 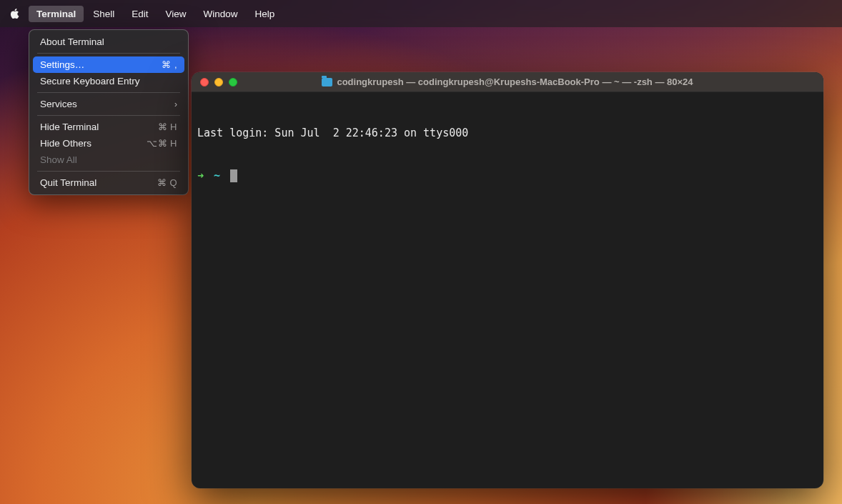 I want to click on menu-item-label: Quit Terminal, so click(x=69, y=183).